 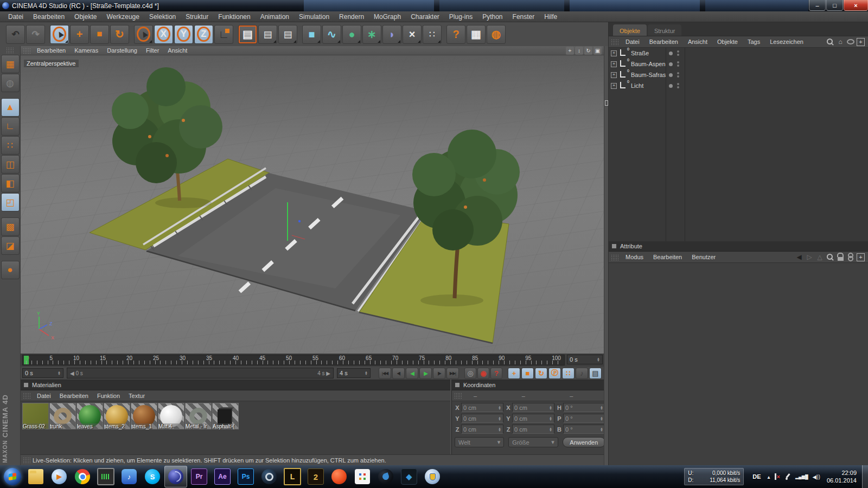 I want to click on media-player-button: ▶, so click(x=59, y=477).